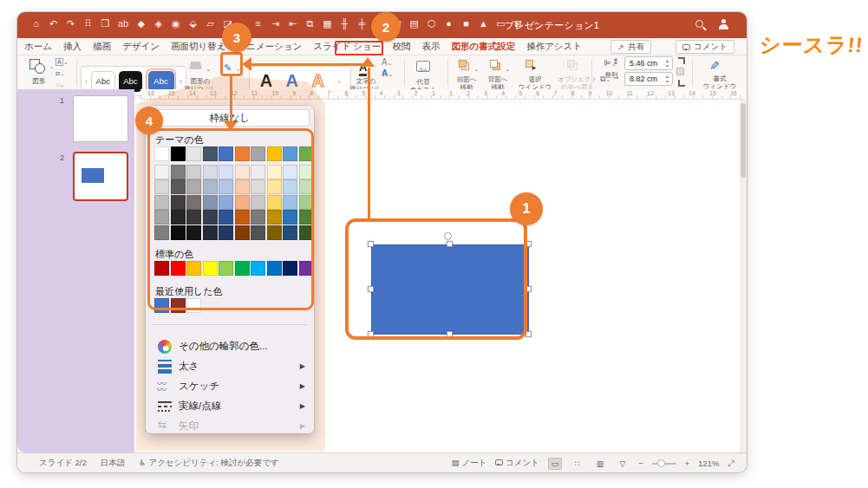 This screenshot has width=868, height=488. What do you see at coordinates (720, 75) in the screenshot?
I see `format-pane-button: ✎ 書式 ウィンドウ` at bounding box center [720, 75].